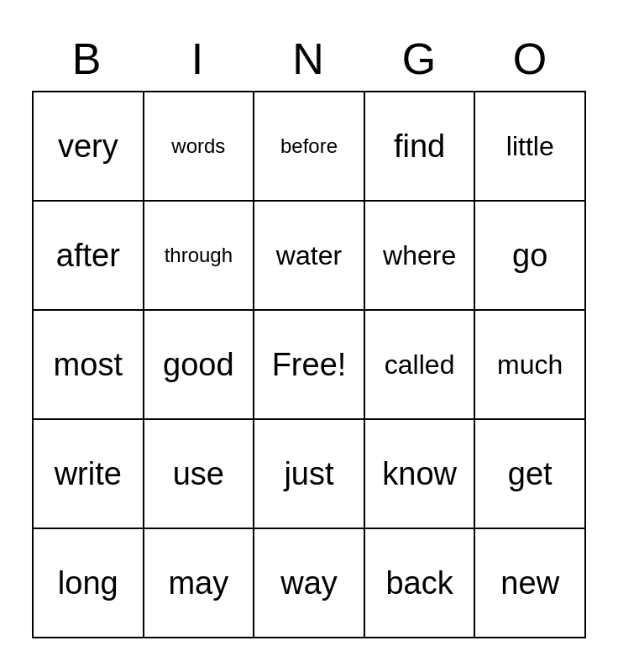 This screenshot has width=618, height=672. What do you see at coordinates (530, 583) in the screenshot?
I see `grid-cell-4-4: new` at bounding box center [530, 583].